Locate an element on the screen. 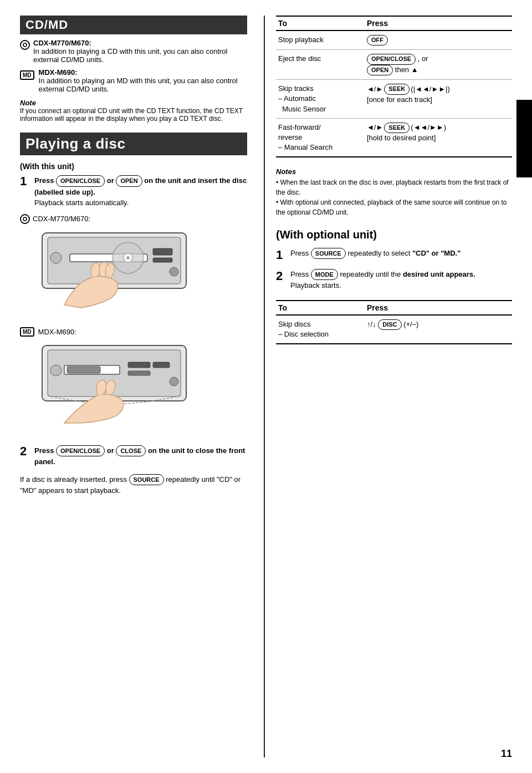 The height and width of the screenshot is (773, 532). bottom-table: To Press Skip discs – Disc selection ↑/↓… is located at coordinates (394, 322).